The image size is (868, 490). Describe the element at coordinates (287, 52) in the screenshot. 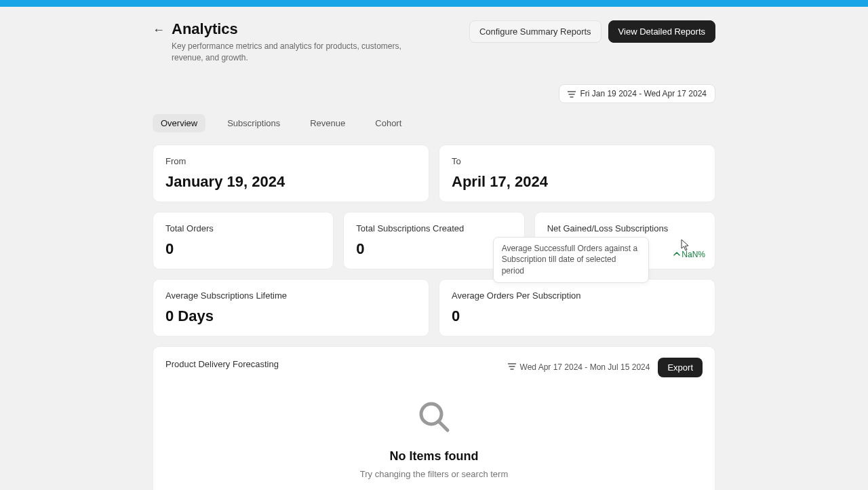

I see `page-subtitle: Key performance metrics and analytics fo…` at that location.